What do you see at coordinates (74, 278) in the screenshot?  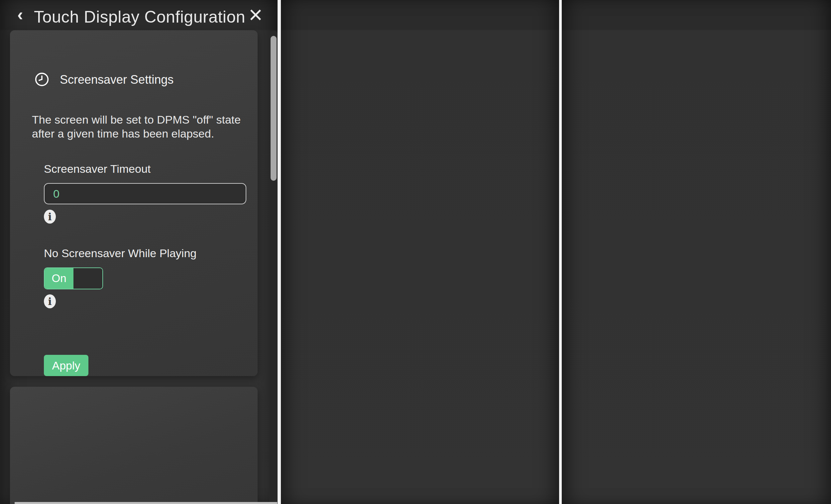 I see `no-screensaver-while-playing-toggle: On` at bounding box center [74, 278].